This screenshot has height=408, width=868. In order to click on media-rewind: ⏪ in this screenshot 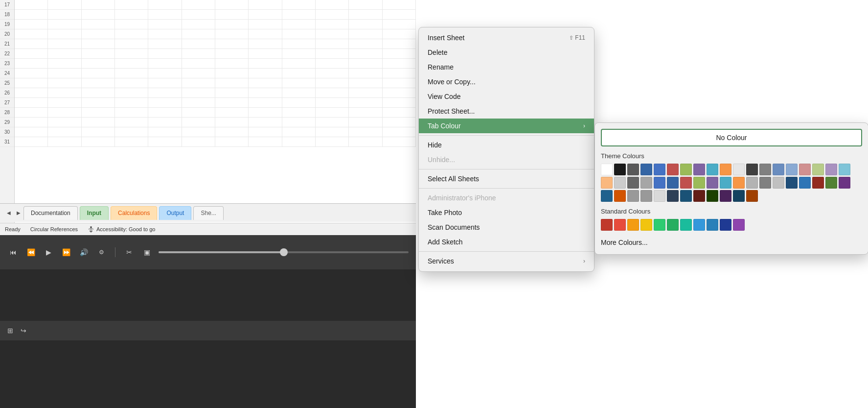, I will do `click(31, 252)`.